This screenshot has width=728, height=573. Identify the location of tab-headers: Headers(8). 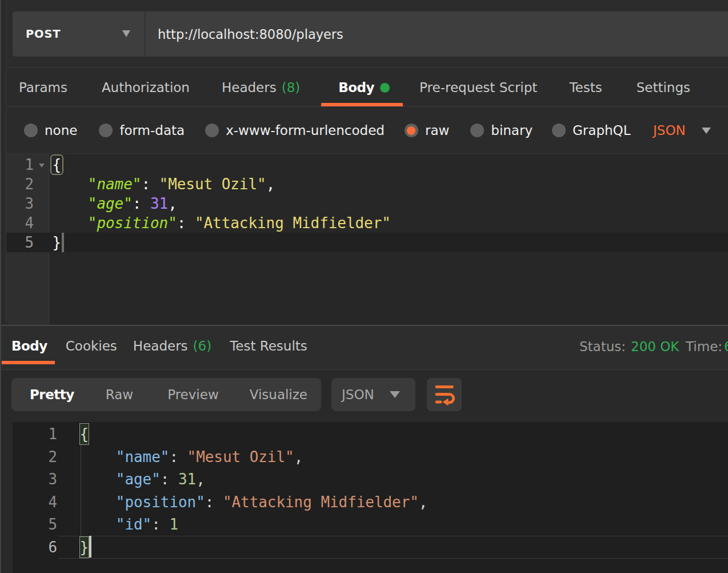
(261, 87).